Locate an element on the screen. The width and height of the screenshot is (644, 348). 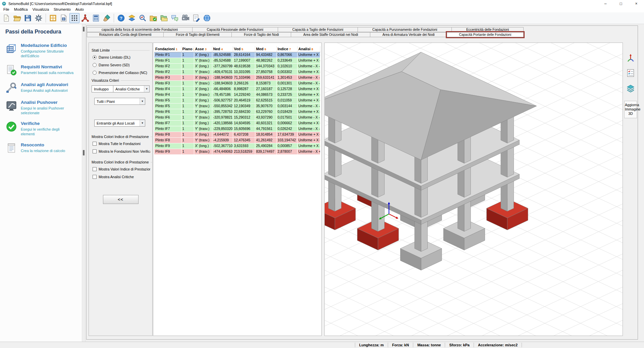
table-row: Plinto IF31Y' (trasv.)-188,9436033,26612… is located at coordinates (237, 83).